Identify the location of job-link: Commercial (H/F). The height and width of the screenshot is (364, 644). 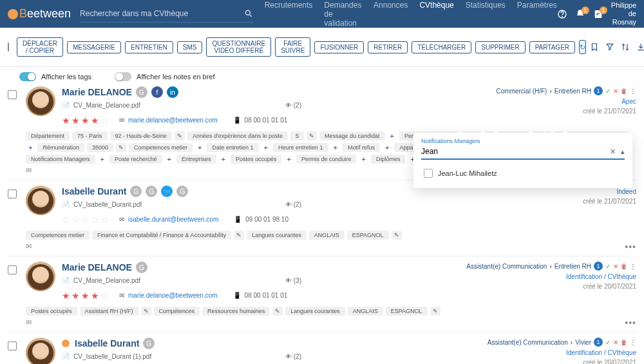
(522, 91).